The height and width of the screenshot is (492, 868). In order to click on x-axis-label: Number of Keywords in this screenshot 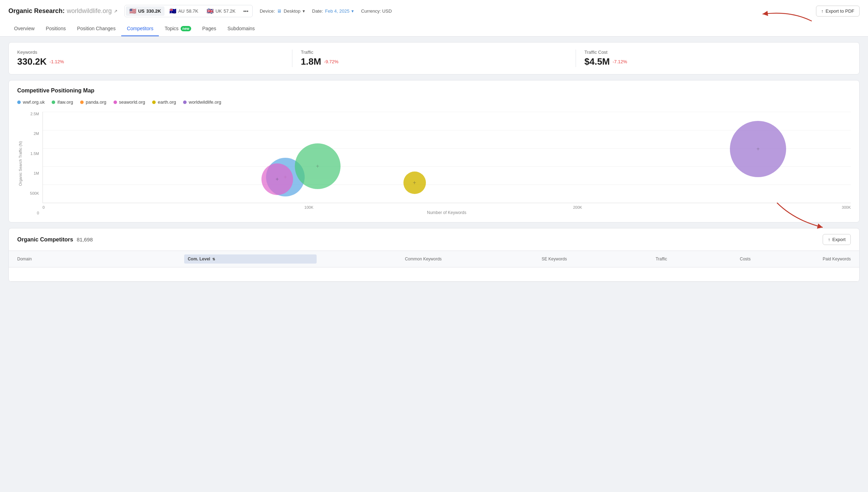, I will do `click(447, 213)`.